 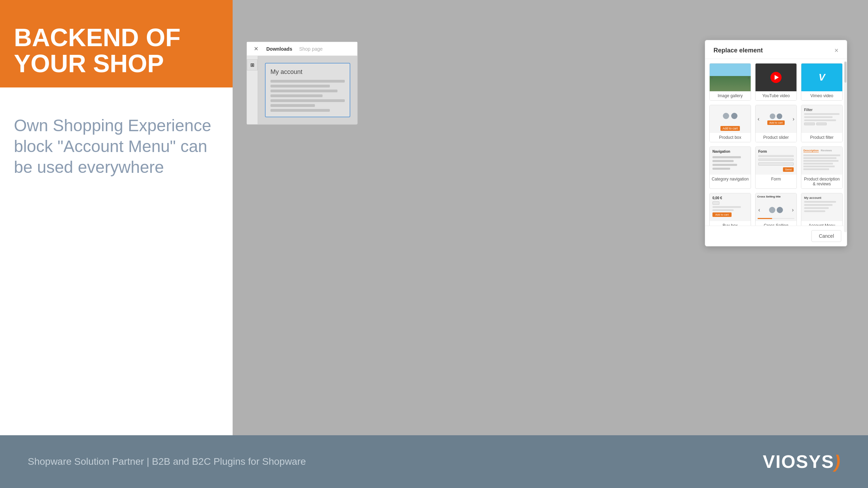 I want to click on dialog-header: Replace element ×, so click(x=776, y=50).